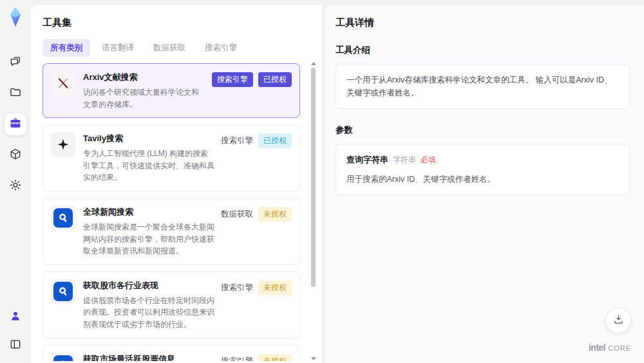  Describe the element at coordinates (597, 348) in the screenshot. I see `intel-brand-text: intel` at that location.